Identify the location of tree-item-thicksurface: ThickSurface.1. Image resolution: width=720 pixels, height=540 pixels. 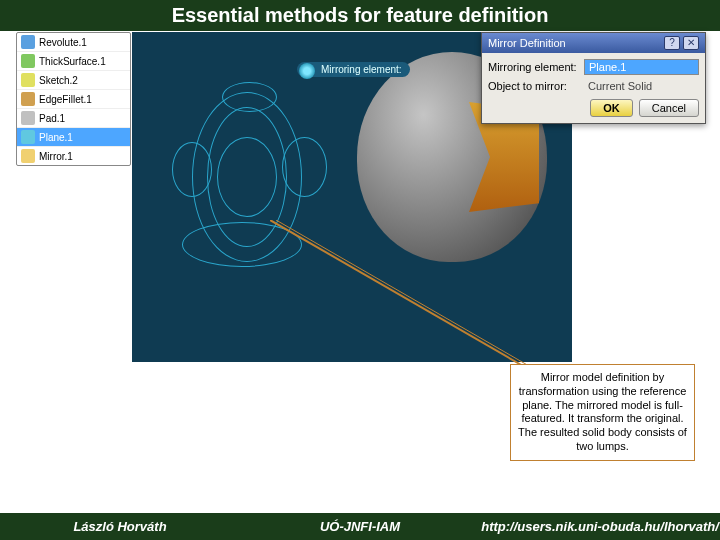
(74, 62).